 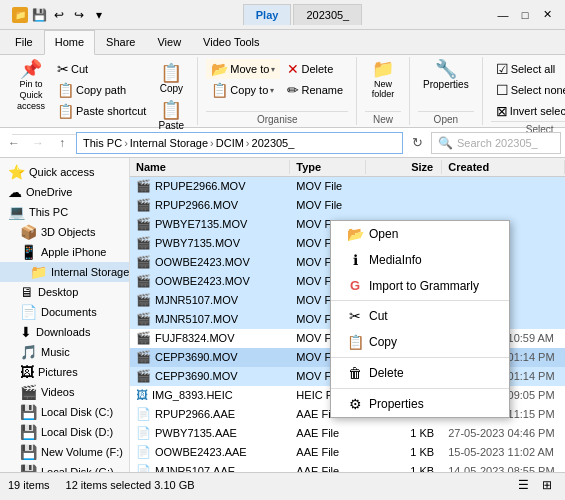 What do you see at coordinates (59, 15) in the screenshot?
I see `qat-undo-btn: ↩` at bounding box center [59, 15].